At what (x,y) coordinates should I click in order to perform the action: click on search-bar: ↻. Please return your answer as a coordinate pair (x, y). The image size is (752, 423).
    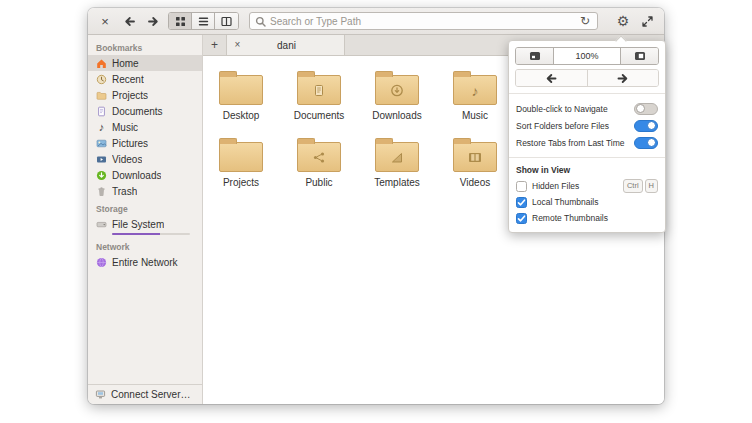
    Looking at the image, I should click on (424, 21).